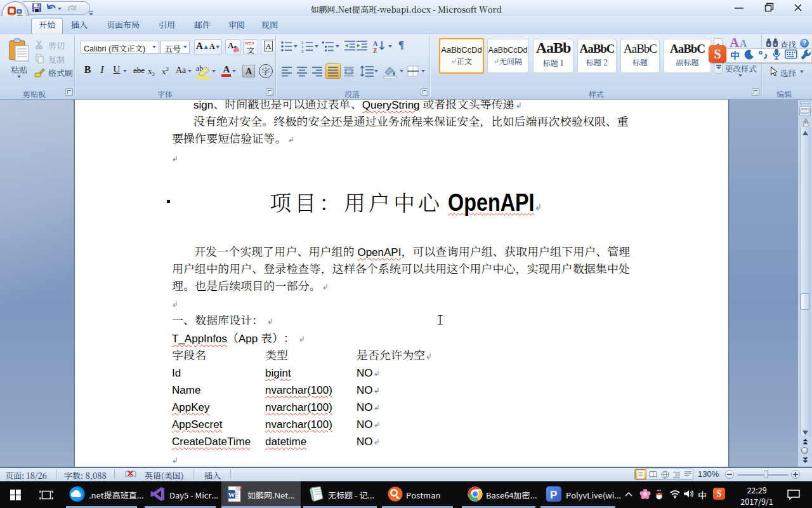 This screenshot has width=812, height=508. What do you see at coordinates (303, 43) in the screenshot?
I see `svg-text: 1` at bounding box center [303, 43].